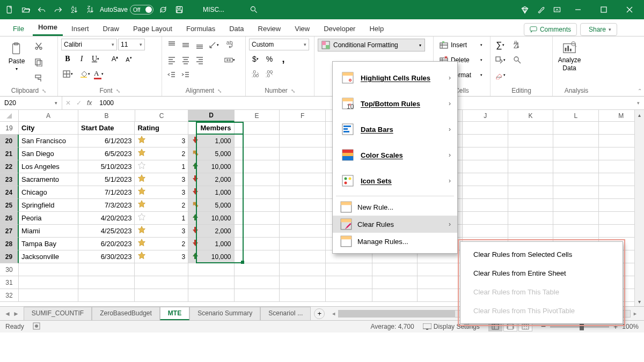  I want to click on cell-D30, so click(211, 270).